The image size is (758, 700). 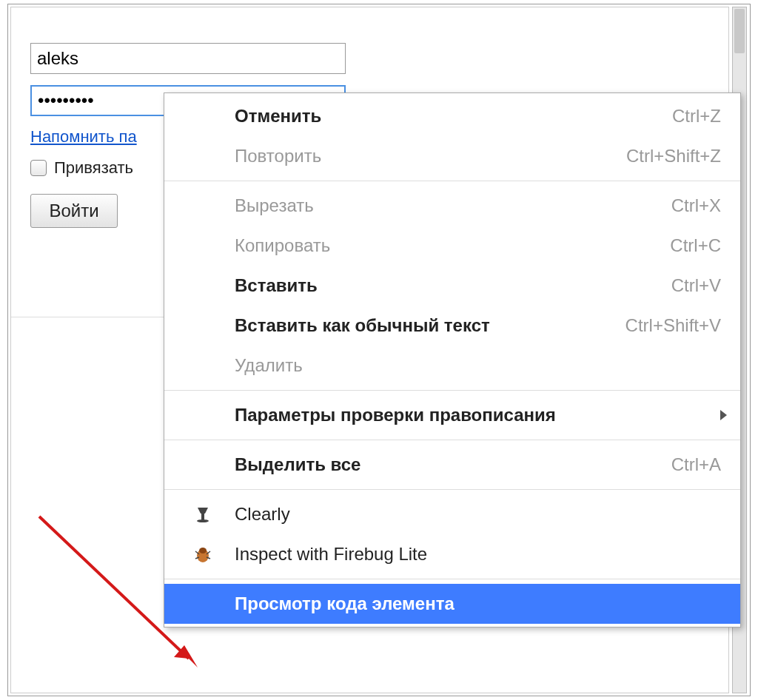 I want to click on menu-item-1: ПовторитьCtrl+Shift+Z, so click(x=452, y=156).